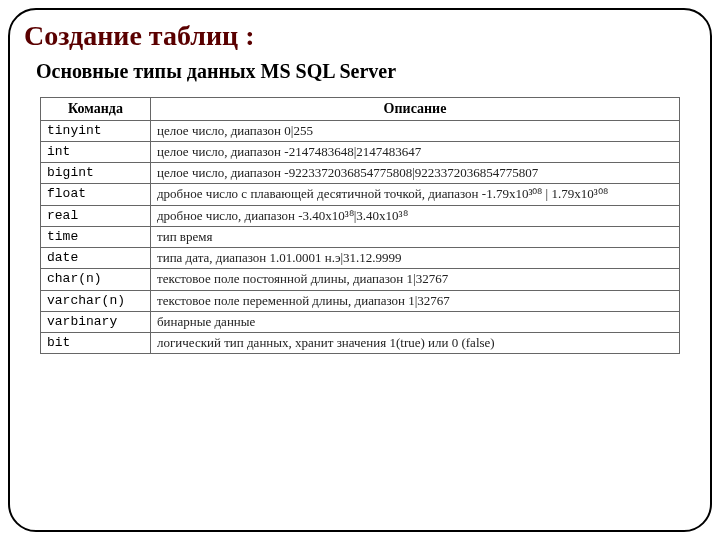  Describe the element at coordinates (360, 174) in the screenshot. I see `table-row: bigint целое число, диапазон -9223372036…` at that location.